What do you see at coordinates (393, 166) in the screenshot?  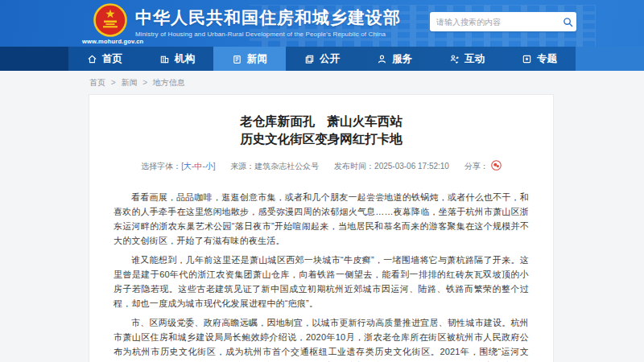 I see `publish-group: 发布时间：2025-03-06 17:52:10` at bounding box center [393, 166].